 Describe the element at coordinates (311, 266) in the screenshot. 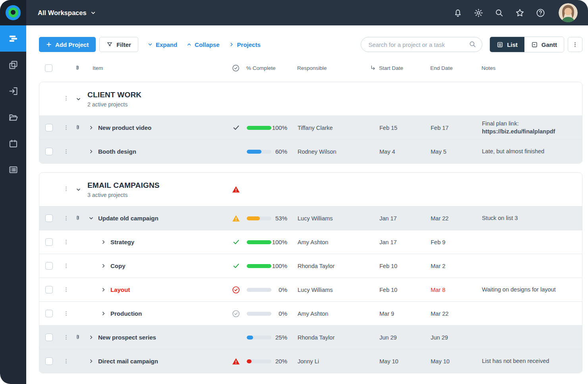

I see `table-row: Copy 100% Rhonda Taylor Feb 10 Mar 2` at that location.